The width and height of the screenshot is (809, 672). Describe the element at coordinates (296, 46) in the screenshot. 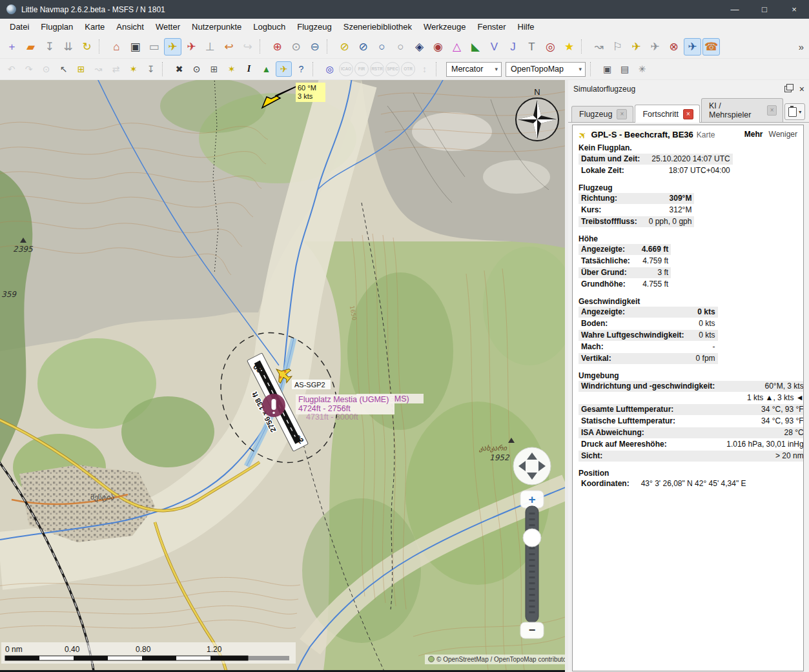

I see `detail-default-button: ⊙` at that location.